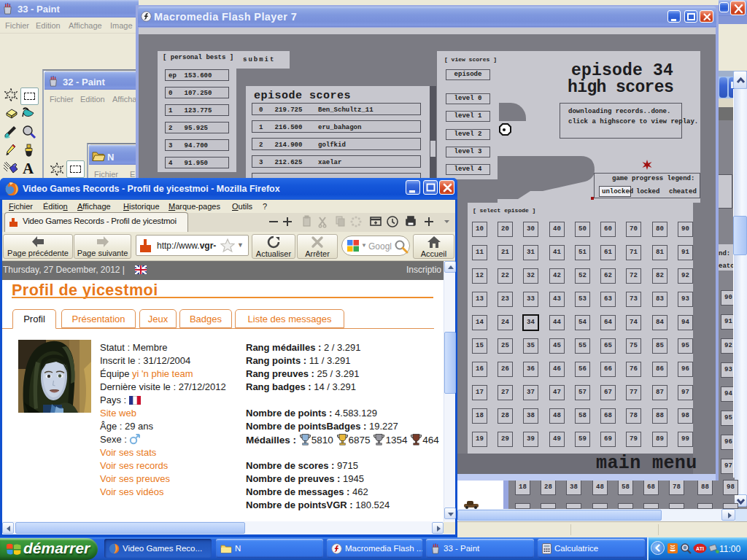  I want to click on svg-text: ATI, so click(700, 548).